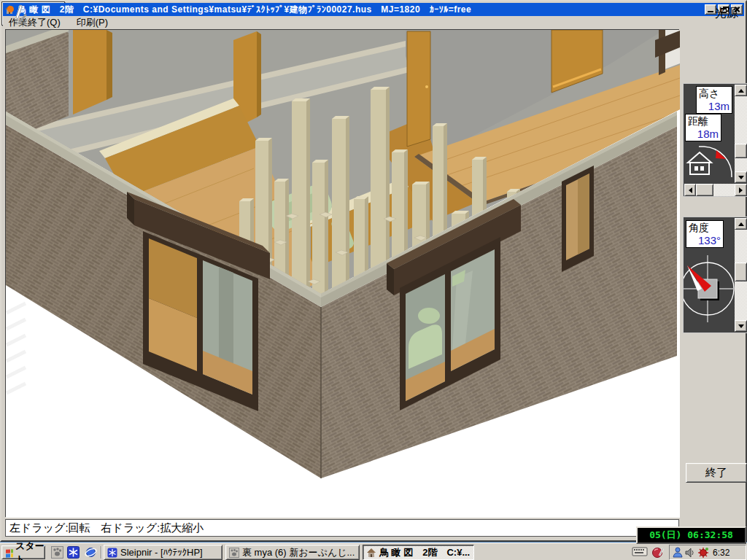 The image size is (747, 560). I want to click on height-scroll-thumb, so click(741, 151).